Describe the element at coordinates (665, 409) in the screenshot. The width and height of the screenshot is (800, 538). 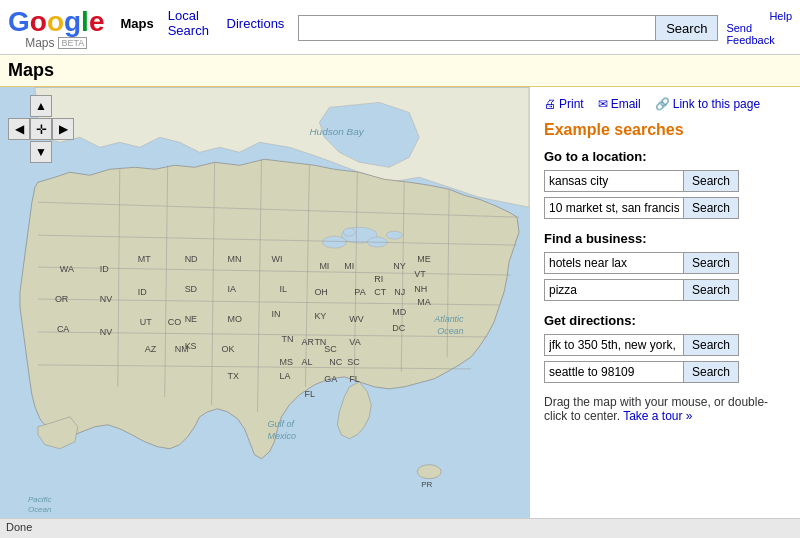
I see `drag-note: Drag the map with your mouse, or double-…` at that location.